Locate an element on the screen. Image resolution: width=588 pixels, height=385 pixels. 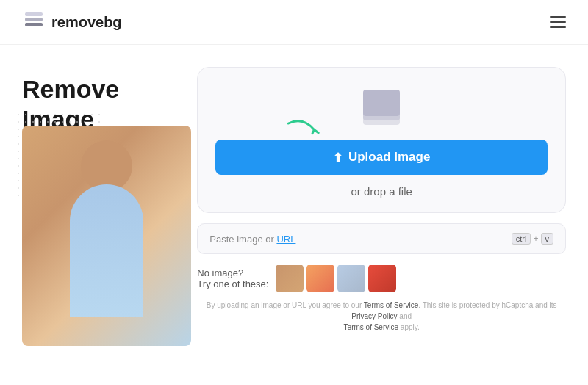
samples-label: No image? Try one of these: is located at coordinates (232, 278).